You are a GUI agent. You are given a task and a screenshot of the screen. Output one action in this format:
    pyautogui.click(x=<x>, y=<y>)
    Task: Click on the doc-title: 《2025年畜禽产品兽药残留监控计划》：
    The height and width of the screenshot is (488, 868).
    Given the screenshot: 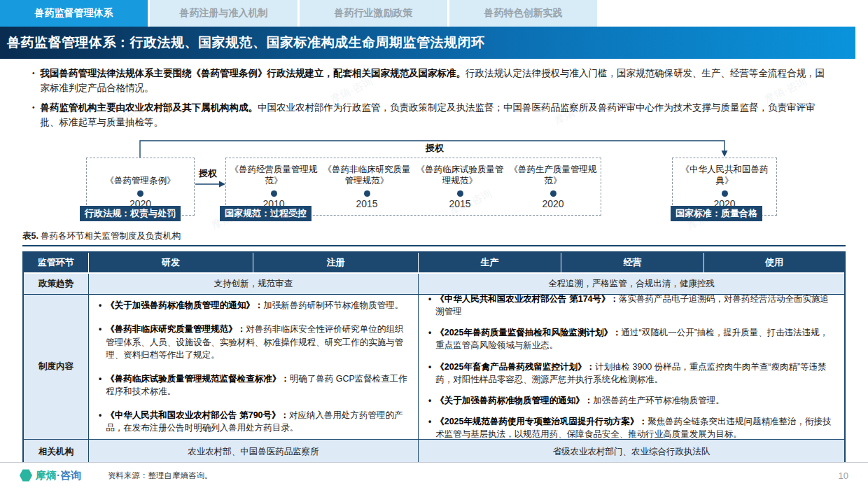 What is the action you would take?
    pyautogui.click(x=515, y=367)
    